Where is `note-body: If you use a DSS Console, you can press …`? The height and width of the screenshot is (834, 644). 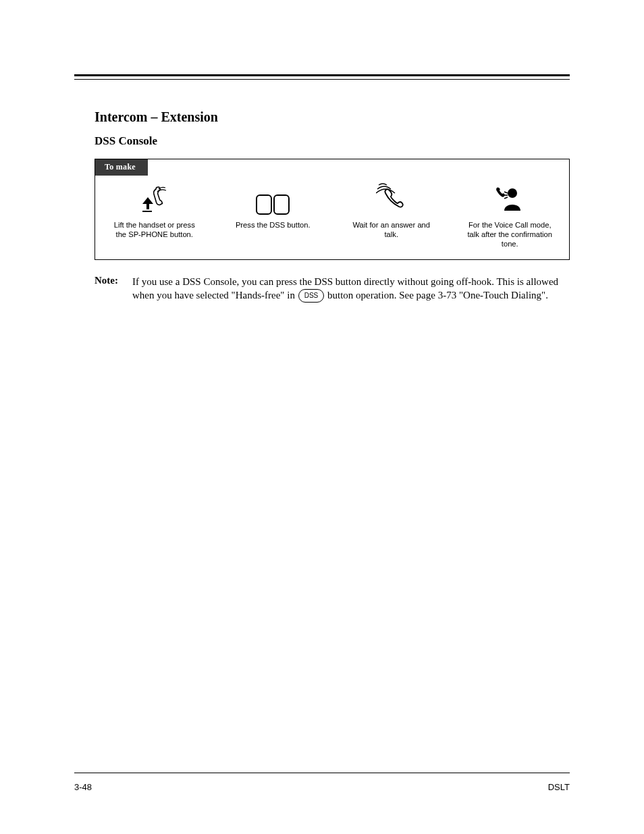
note-body: If you use a DSS Console, you can press … is located at coordinates (351, 289).